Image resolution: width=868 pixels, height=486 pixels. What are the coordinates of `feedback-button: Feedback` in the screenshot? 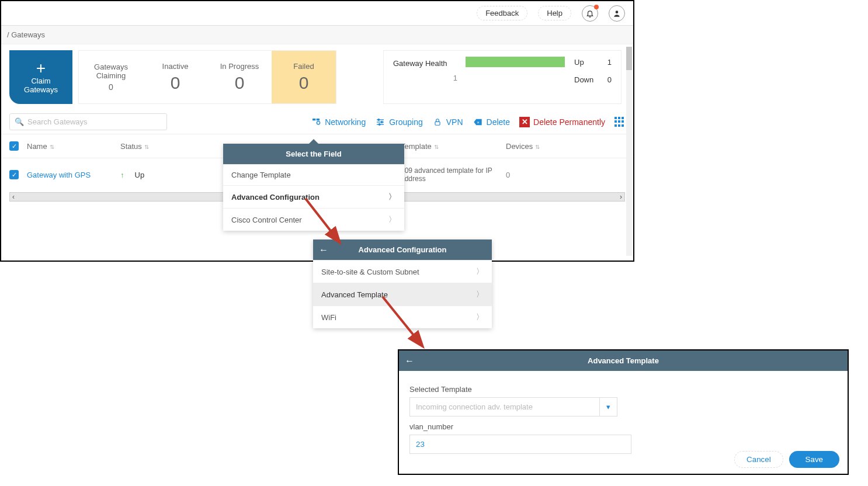 It's located at (502, 13).